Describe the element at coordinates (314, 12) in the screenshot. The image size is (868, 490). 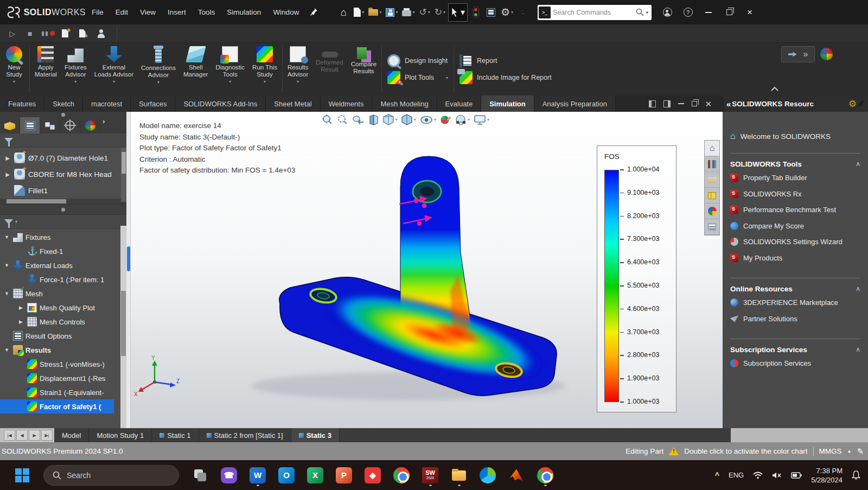
I see `pin-menubar-button` at that location.